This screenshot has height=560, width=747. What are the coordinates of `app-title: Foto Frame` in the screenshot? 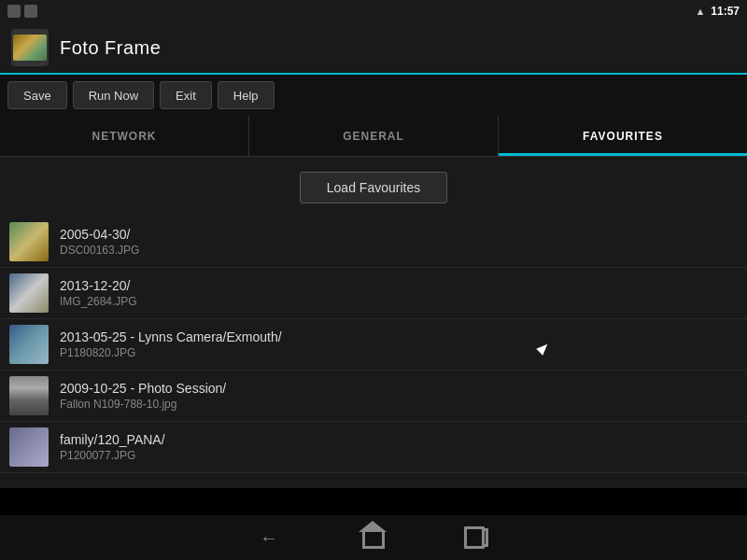 It's located at (110, 49).